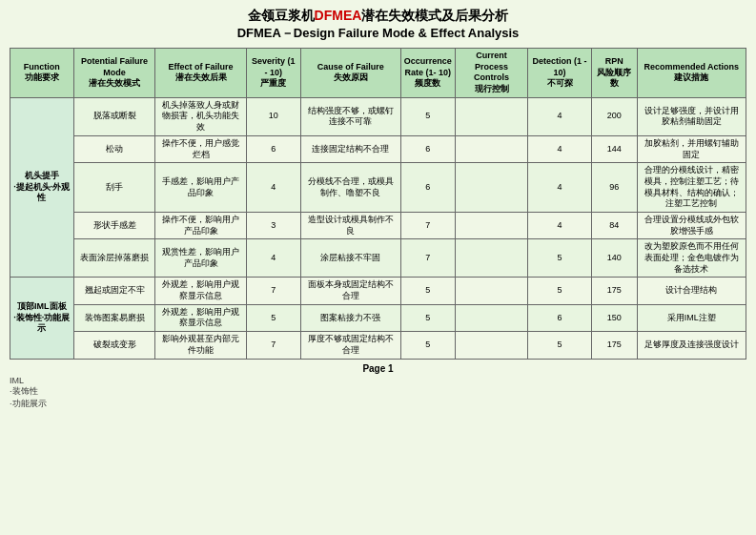 This screenshot has height=535, width=756. Describe the element at coordinates (200, 116) in the screenshot. I see `cell-effect: 机头掉落致人身或财物损害，机头功能失效` at that location.